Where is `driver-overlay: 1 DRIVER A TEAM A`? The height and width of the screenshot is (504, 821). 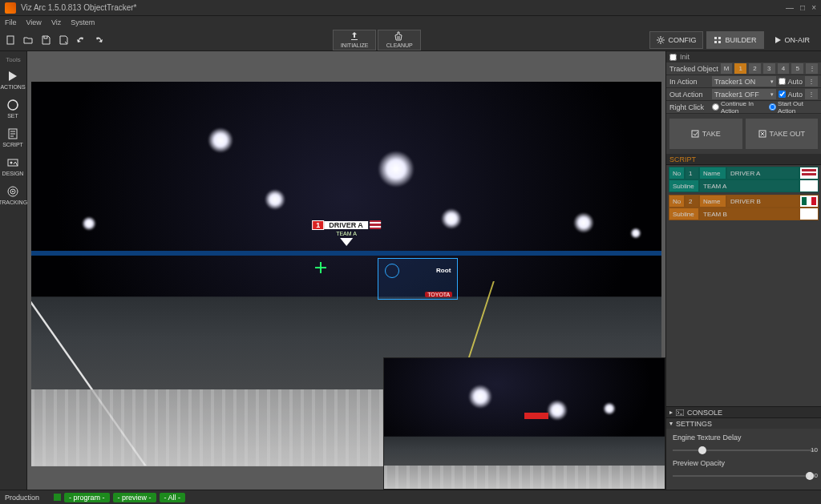
driver-overlay: 1 DRIVER A TEAM A is located at coordinates (346, 232).